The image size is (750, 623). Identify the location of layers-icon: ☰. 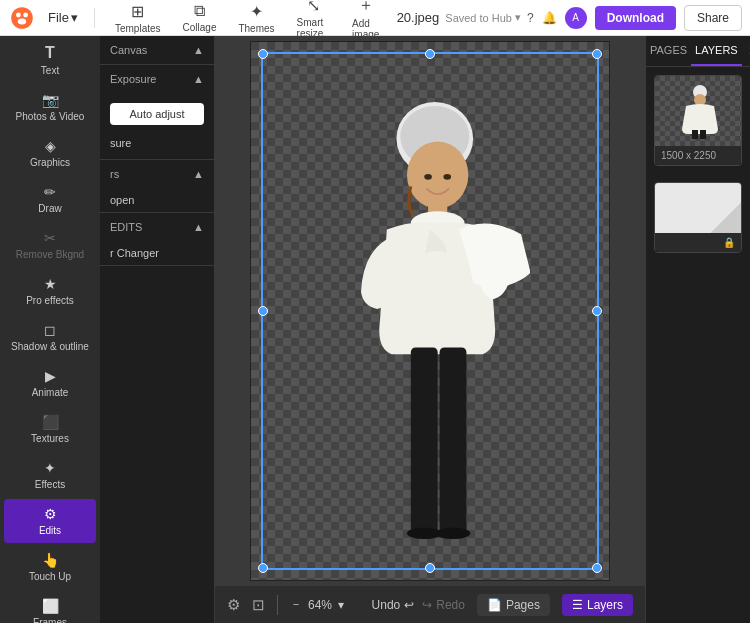
(578, 605).